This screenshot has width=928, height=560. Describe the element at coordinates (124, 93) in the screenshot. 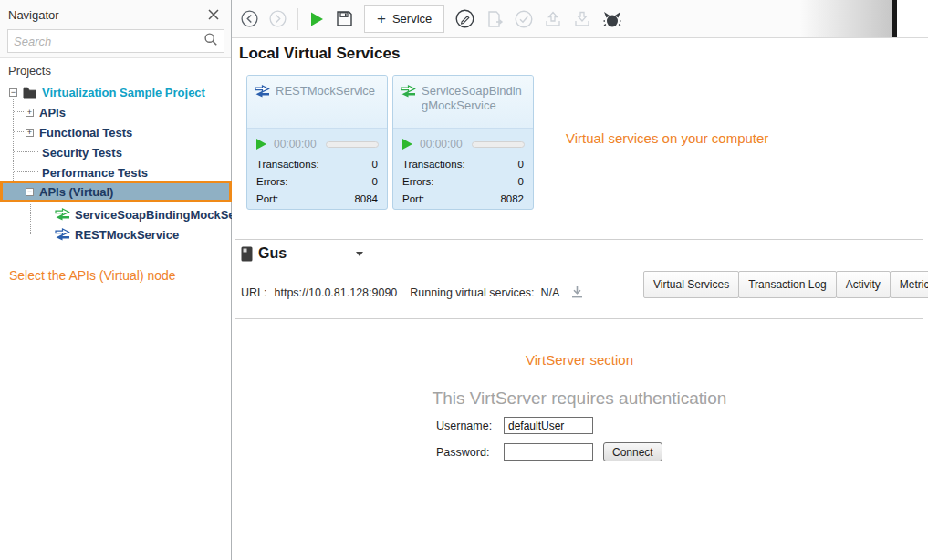

I see `tree-item-label: Virtualization Sample Project` at that location.